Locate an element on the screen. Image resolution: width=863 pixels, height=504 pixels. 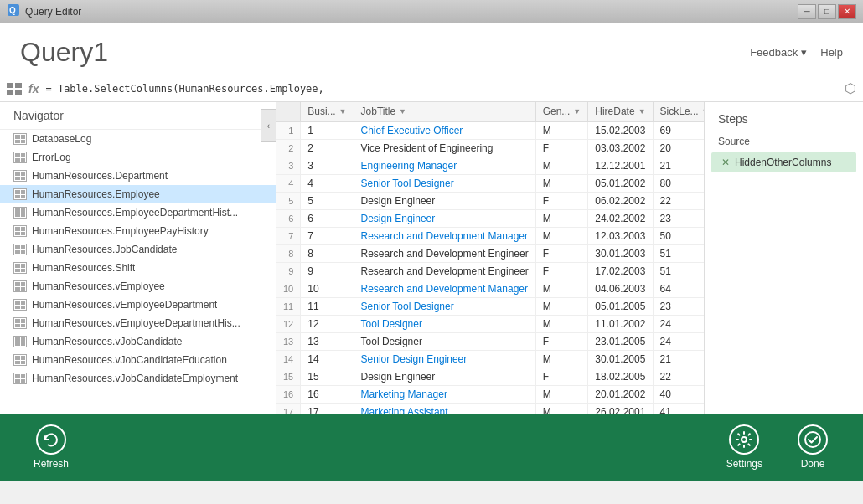
nav-item-DatabaseLog: DatabaseLog is located at coordinates (137, 139).